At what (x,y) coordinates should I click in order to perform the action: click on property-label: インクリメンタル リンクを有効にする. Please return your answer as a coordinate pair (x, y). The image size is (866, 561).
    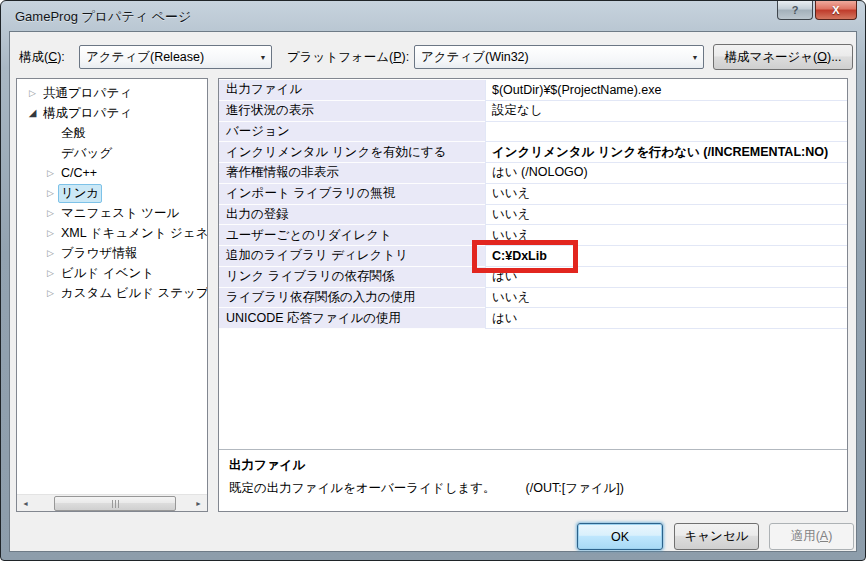
    Looking at the image, I should click on (352, 152).